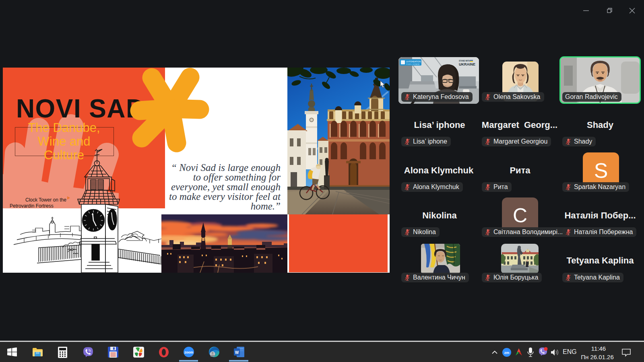  What do you see at coordinates (413, 64) in the screenshot?
I see `svg-text: POUR L'UKRAINE` at bounding box center [413, 64].